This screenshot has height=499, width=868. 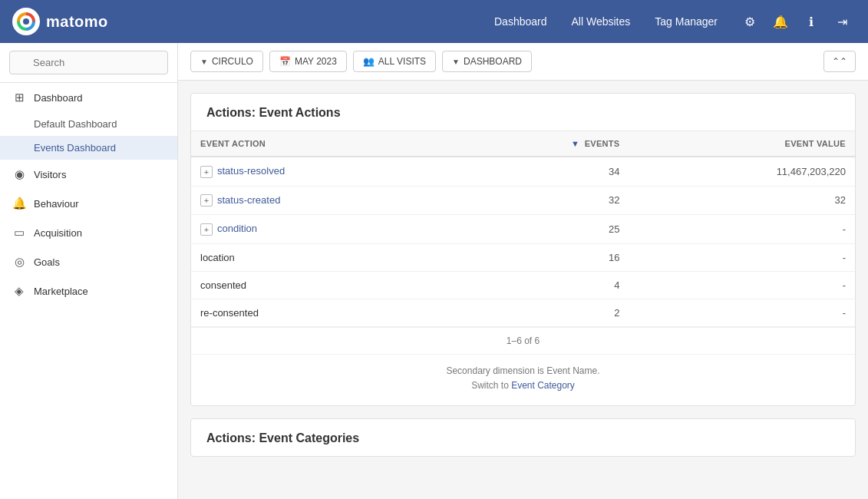 What do you see at coordinates (19, 97) in the screenshot?
I see `dashboard-icon: ⊞` at bounding box center [19, 97].